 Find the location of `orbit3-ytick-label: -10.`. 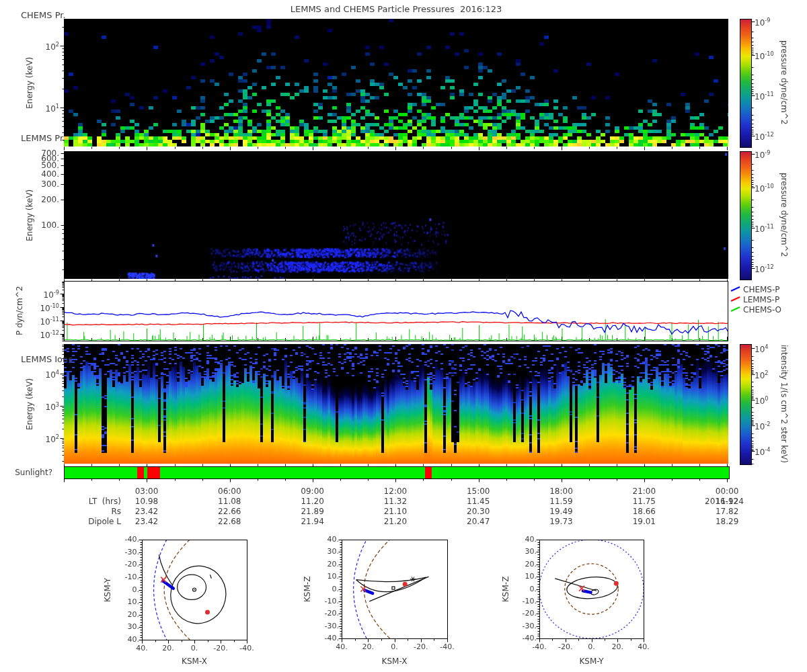

orbit3-ytick-label: -10. is located at coordinates (523, 601).